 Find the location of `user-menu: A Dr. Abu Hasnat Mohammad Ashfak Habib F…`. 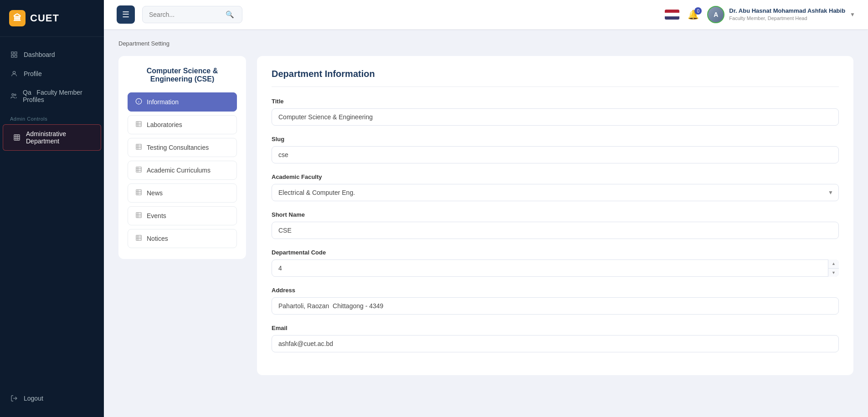

user-menu: A Dr. Abu Hasnat Mohammad Ashfak Habib F… is located at coordinates (781, 15).